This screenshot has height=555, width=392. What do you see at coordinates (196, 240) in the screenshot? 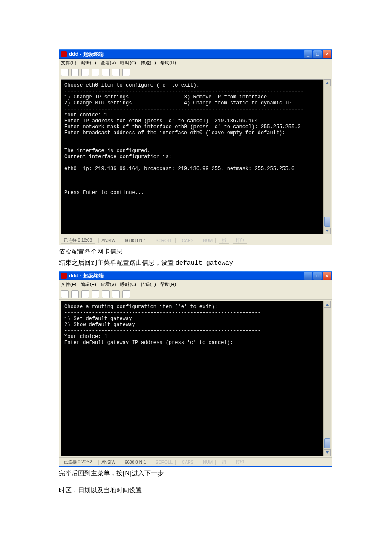
I see `status-bar: 已连接 0:18:08 ANSIW 9600 8-N-1 SCROLL CAPS…` at bounding box center [196, 240].